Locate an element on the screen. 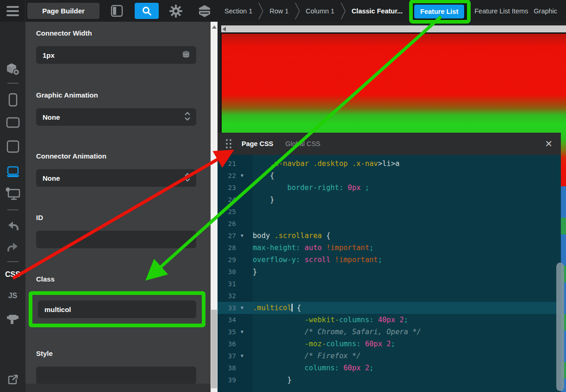  breadcrumb-section: Section 1 is located at coordinates (238, 11).